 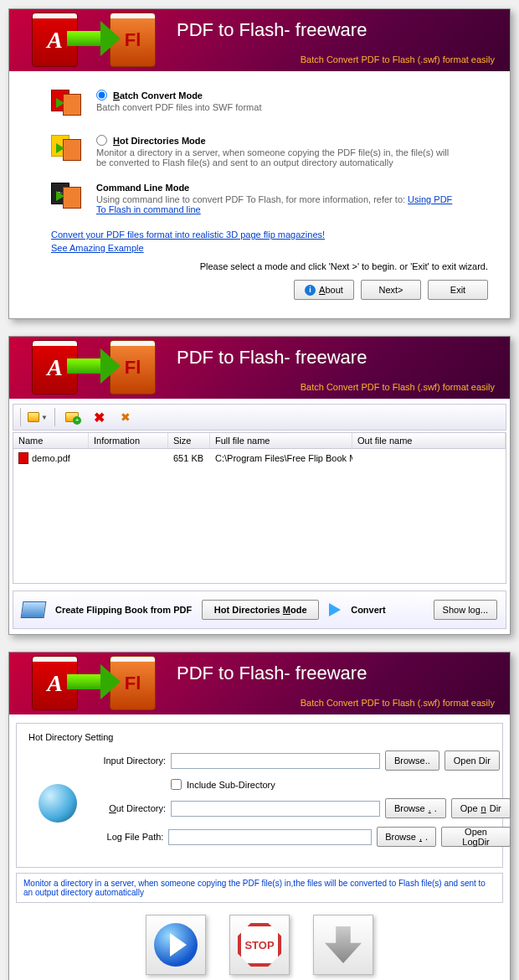 I want to click on input-opendir-button: Open Dir, so click(x=472, y=761).